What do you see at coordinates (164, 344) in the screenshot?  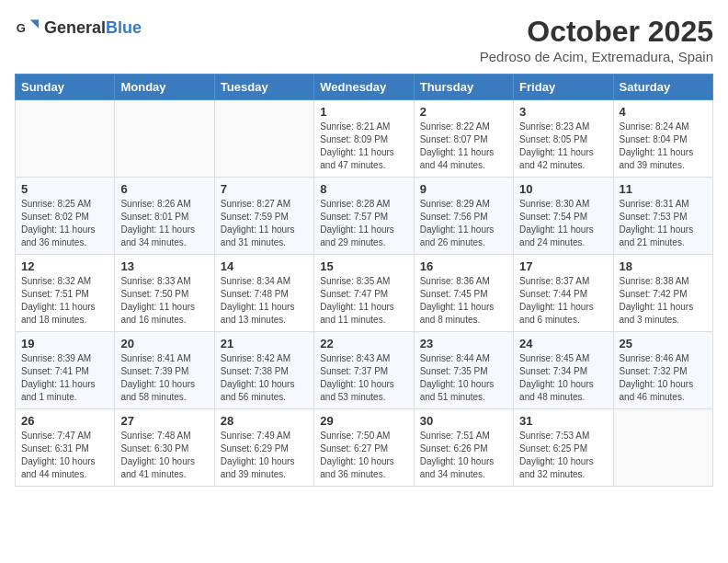 I see `day-number: 20` at bounding box center [164, 344].